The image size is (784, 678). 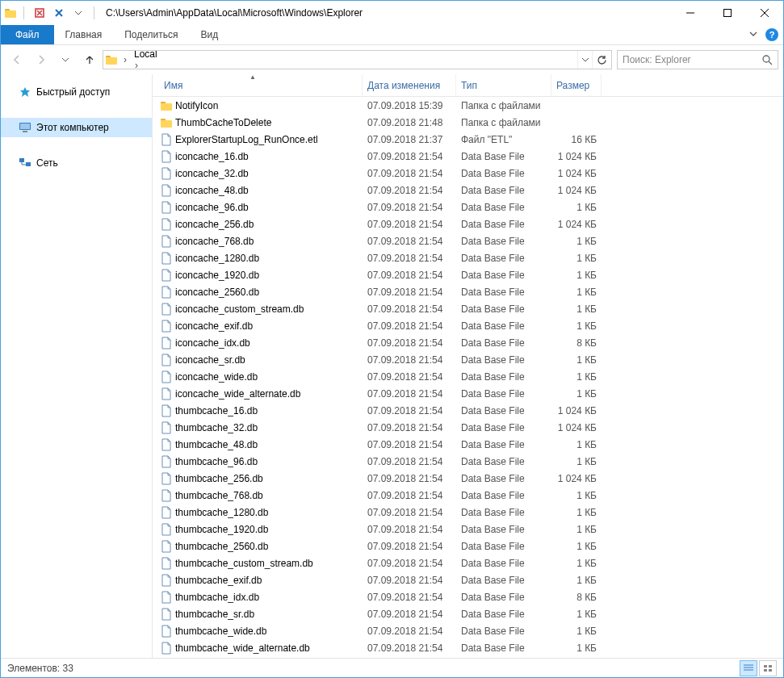 I want to click on file-row: thumbcache_1920.db07.09.2018 21:54Data B…, so click(x=468, y=529).